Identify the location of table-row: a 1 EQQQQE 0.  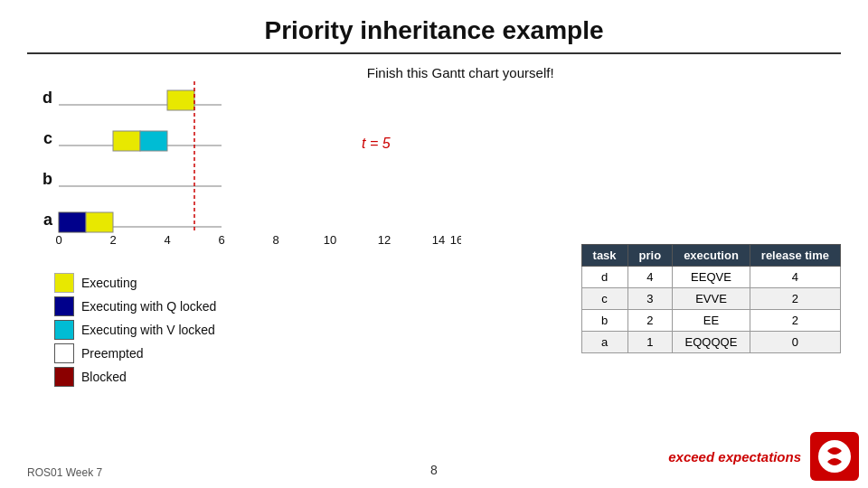
(711, 343).